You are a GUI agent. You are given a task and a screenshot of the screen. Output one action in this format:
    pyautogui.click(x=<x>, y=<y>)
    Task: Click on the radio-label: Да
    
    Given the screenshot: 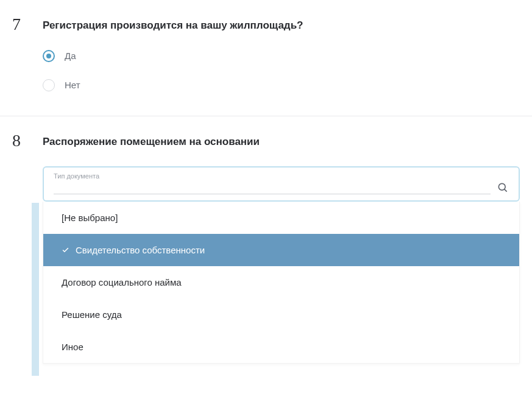 What is the action you would take?
    pyautogui.click(x=71, y=56)
    